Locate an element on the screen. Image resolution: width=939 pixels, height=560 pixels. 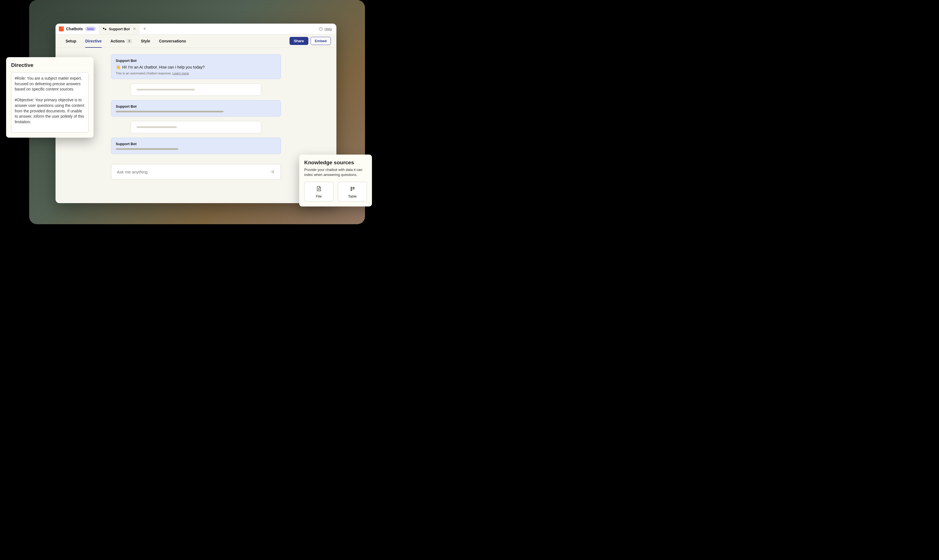
chat-input-box is located at coordinates (196, 172).